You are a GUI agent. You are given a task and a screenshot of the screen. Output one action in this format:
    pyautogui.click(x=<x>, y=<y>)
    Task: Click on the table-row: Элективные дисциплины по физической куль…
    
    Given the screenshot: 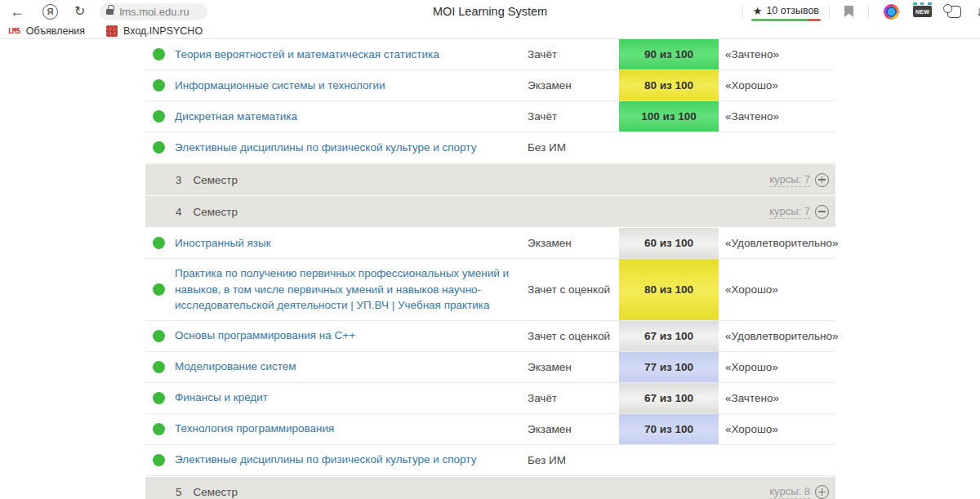 What is the action you would take?
    pyautogui.click(x=490, y=461)
    